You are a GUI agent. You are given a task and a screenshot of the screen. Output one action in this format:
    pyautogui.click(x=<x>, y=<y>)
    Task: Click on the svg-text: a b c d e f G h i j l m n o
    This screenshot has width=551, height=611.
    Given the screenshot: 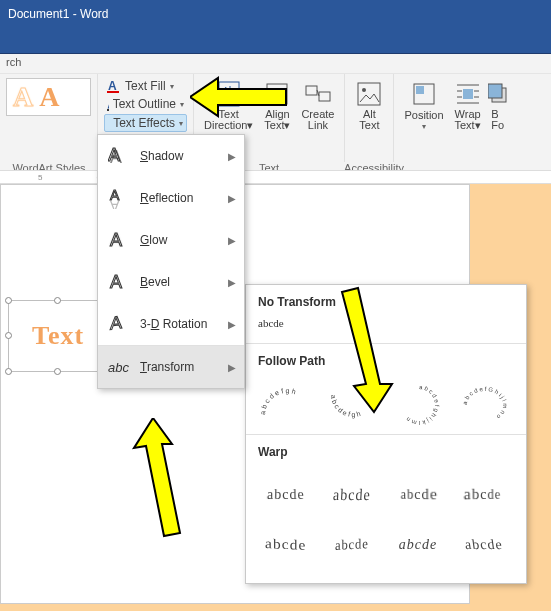 What is the action you would take?
    pyautogui.click(x=485, y=403)
    